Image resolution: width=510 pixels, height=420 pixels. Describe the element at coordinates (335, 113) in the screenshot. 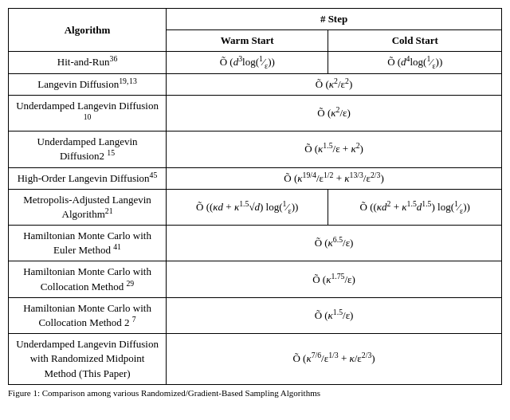

I see `complexity-cell: Õ (κ2/ε)` at that location.